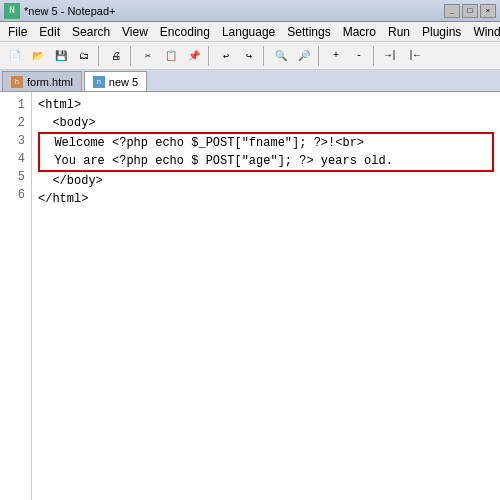  What do you see at coordinates (16, 296) in the screenshot?
I see `line-numbers: 1 2 3 4 5 6` at bounding box center [16, 296].